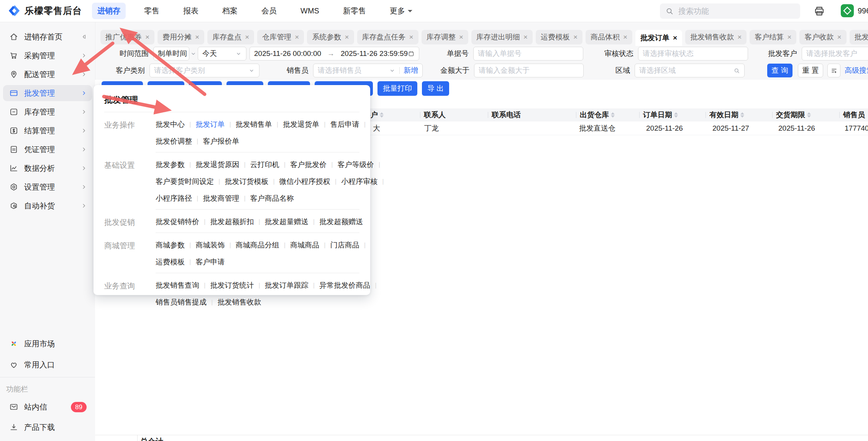  Describe the element at coordinates (272, 198) in the screenshot. I see `menu-item-客户商品名称: 客户商品名称` at that location.